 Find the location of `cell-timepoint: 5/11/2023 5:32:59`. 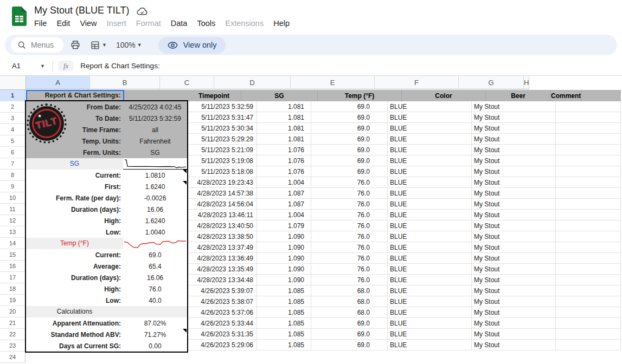

cell-timepoint: 5/11/2023 5:32:59 is located at coordinates (222, 107).